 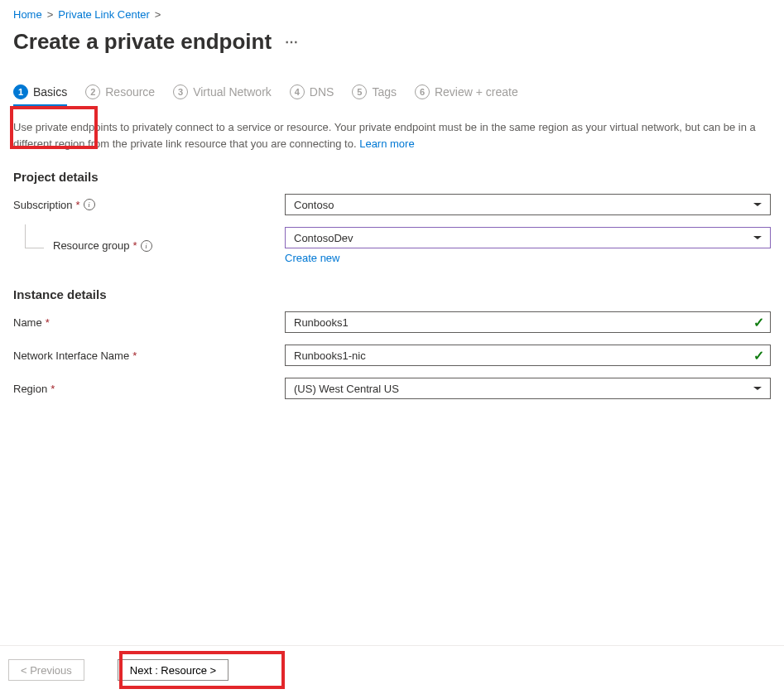 I want to click on section-project-details: Project details, so click(x=392, y=177).